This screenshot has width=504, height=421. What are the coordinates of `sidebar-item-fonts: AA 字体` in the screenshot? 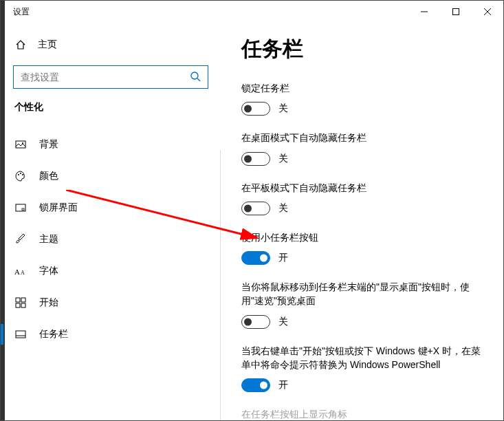 It's located at (111, 271).